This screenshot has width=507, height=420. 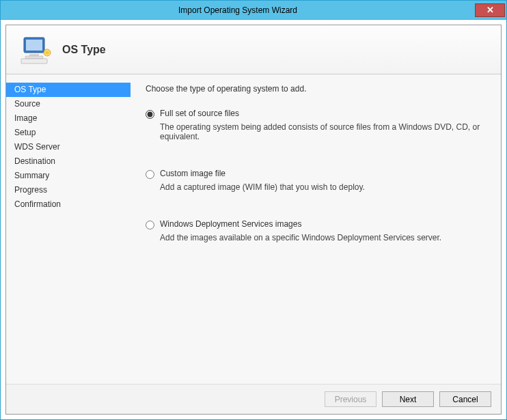 What do you see at coordinates (35, 161) in the screenshot?
I see `sidebar-item-label: Destination` at bounding box center [35, 161].